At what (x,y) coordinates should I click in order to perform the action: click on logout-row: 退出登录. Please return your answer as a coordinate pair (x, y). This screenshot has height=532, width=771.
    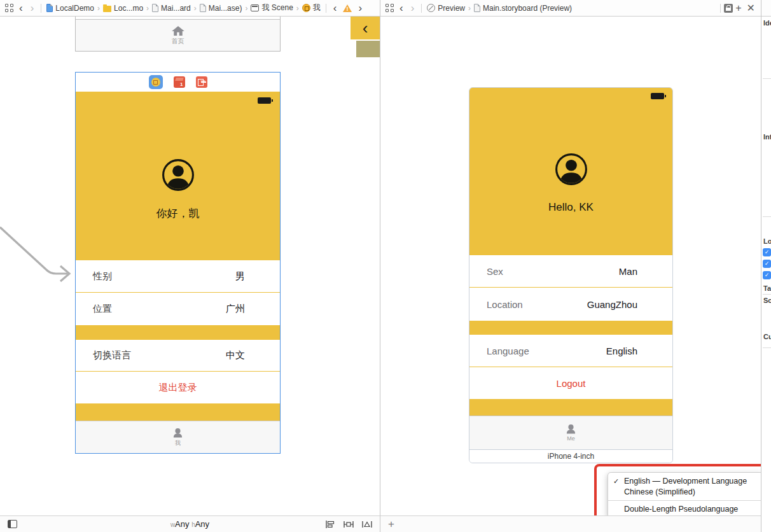
    Looking at the image, I should click on (178, 388).